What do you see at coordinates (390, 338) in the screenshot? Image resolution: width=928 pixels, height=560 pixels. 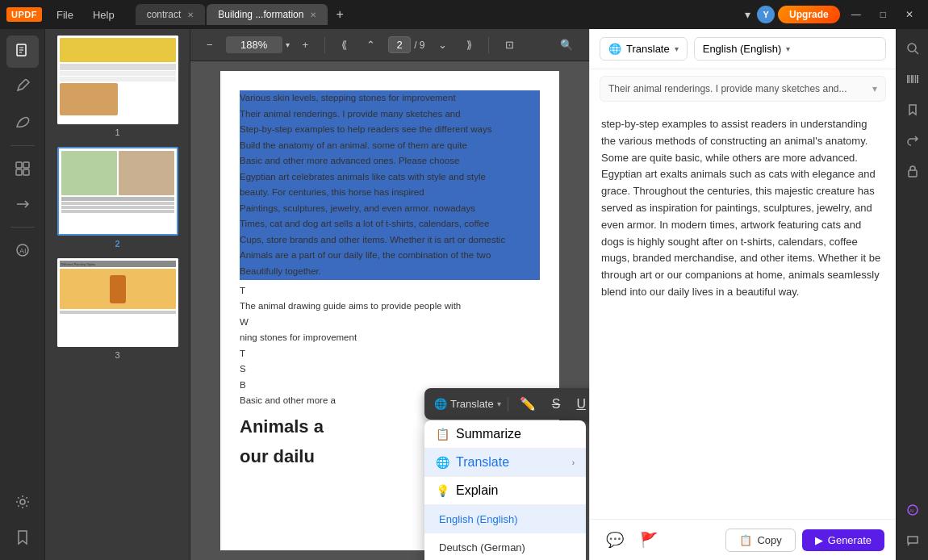 I see `normal-text-4: ning stones for improvement` at bounding box center [390, 338].